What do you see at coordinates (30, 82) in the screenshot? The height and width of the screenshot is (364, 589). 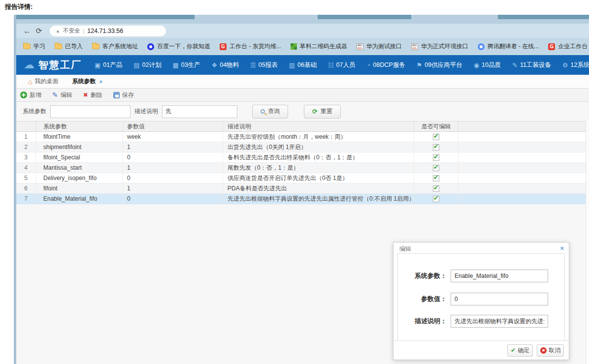 I see `home-icon: ⌂` at bounding box center [30, 82].